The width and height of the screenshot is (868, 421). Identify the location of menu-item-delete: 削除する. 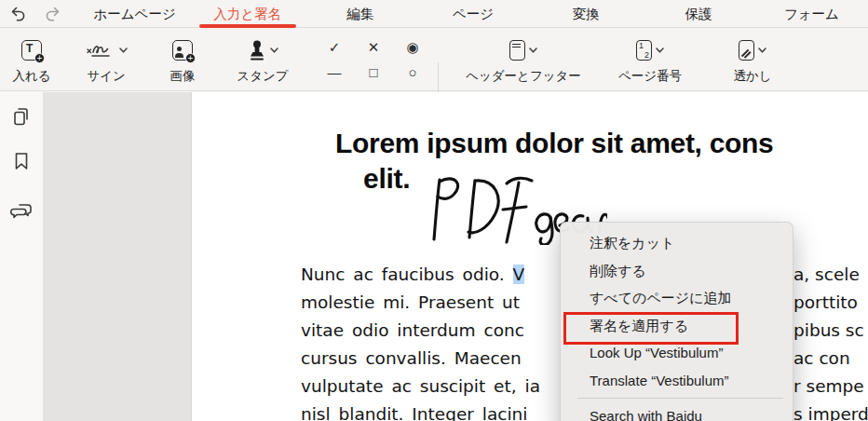
(676, 271).